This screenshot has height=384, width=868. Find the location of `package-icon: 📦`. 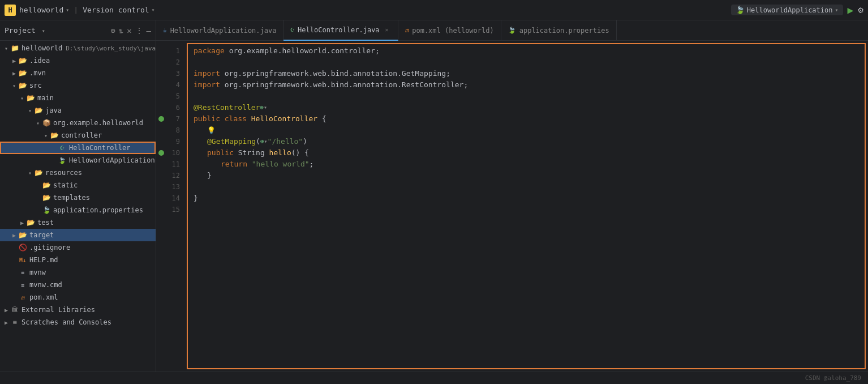

package-icon: 📦 is located at coordinates (46, 123).